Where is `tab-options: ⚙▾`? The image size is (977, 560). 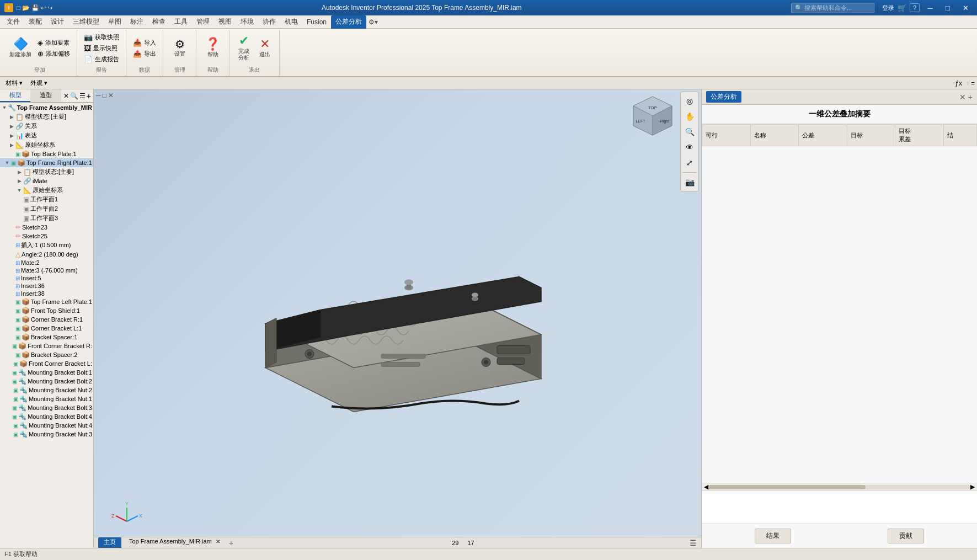 tab-options: ⚙▾ is located at coordinates (373, 22).